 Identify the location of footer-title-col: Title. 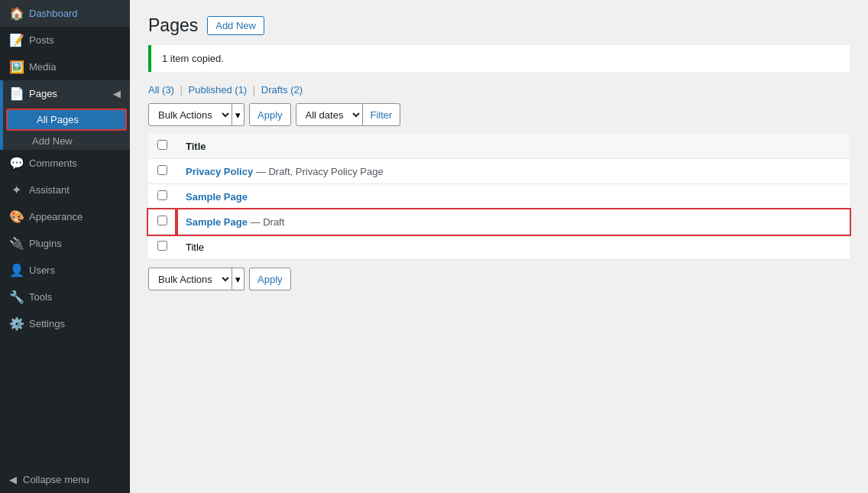
(513, 248).